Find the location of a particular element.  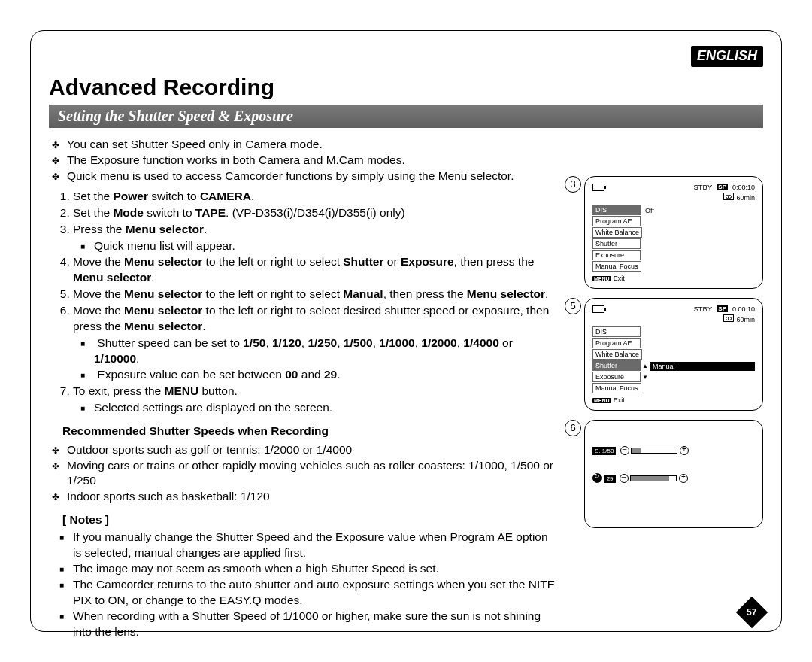

notes-list: If you manually change the Shutter Speed… is located at coordinates (304, 585).